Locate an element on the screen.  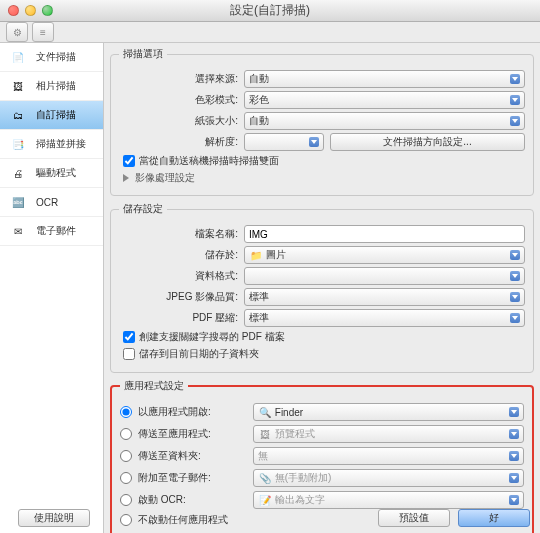
format-label: 資料格式: is located at coordinates (182, 276).